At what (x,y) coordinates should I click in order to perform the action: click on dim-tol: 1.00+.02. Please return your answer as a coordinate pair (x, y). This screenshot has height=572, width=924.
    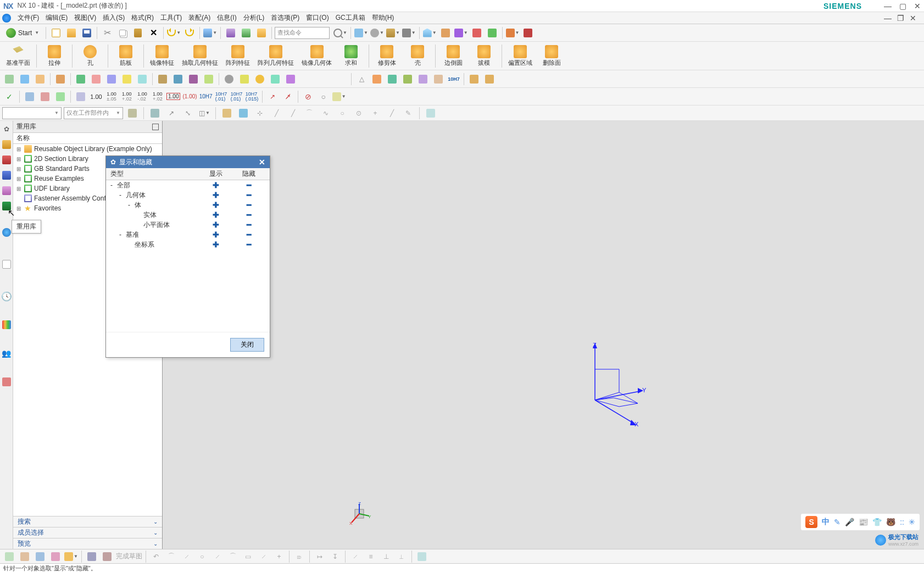
    Looking at the image, I should click on (158, 97).